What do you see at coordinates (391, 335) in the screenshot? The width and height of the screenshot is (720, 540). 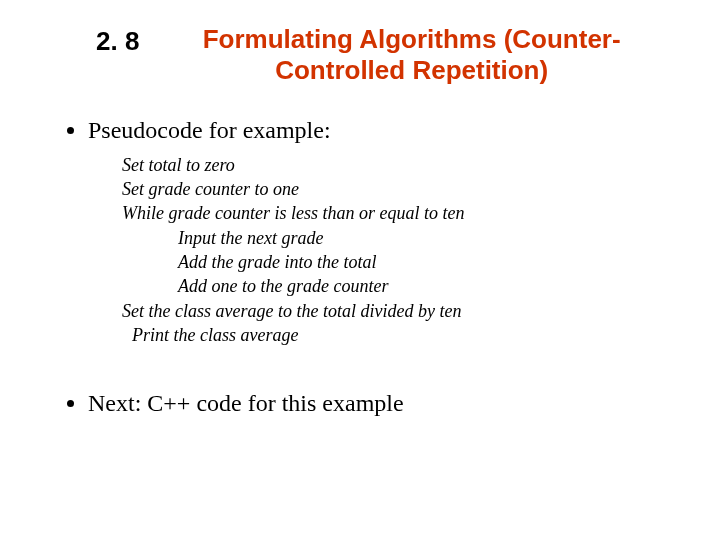 I see `pseudo-line-8: Print the class average` at bounding box center [391, 335].